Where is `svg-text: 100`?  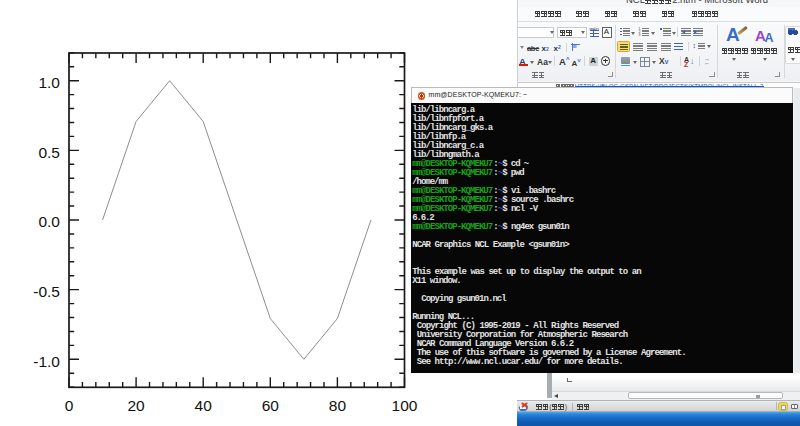
svg-text: 100 is located at coordinates (405, 406).